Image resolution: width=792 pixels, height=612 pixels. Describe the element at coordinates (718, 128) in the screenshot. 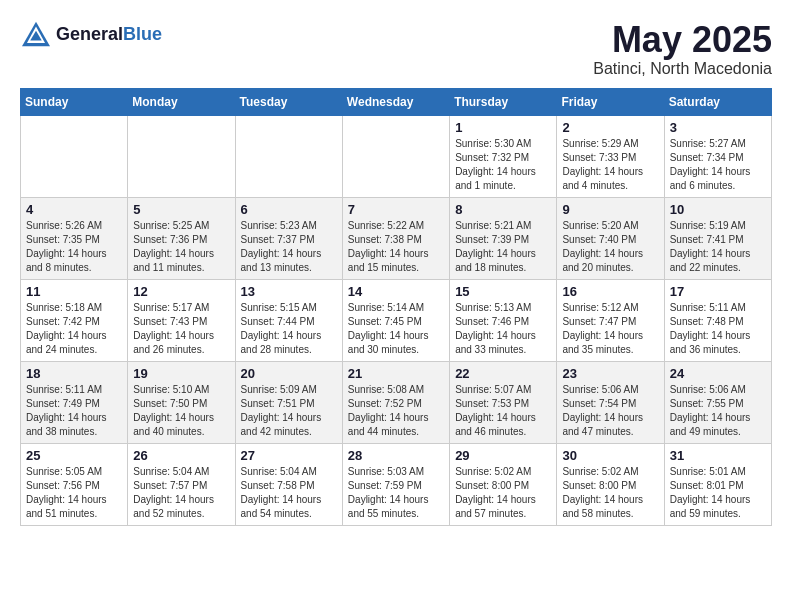

I see `day-number: 3` at that location.